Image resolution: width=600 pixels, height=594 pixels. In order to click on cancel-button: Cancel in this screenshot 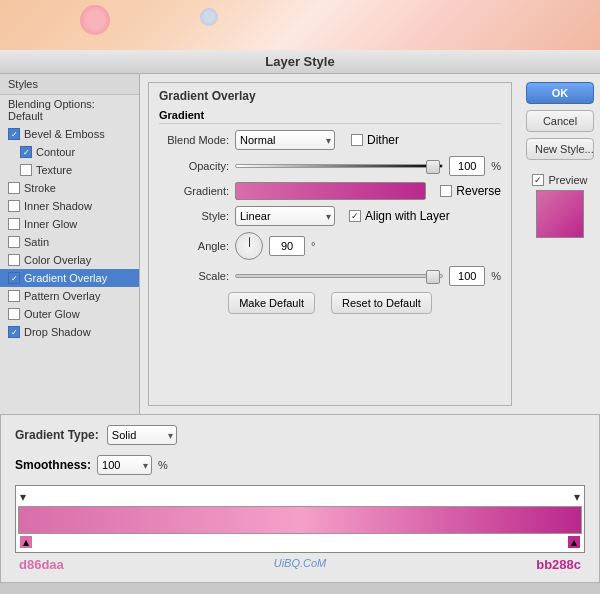, I will do `click(560, 121)`.